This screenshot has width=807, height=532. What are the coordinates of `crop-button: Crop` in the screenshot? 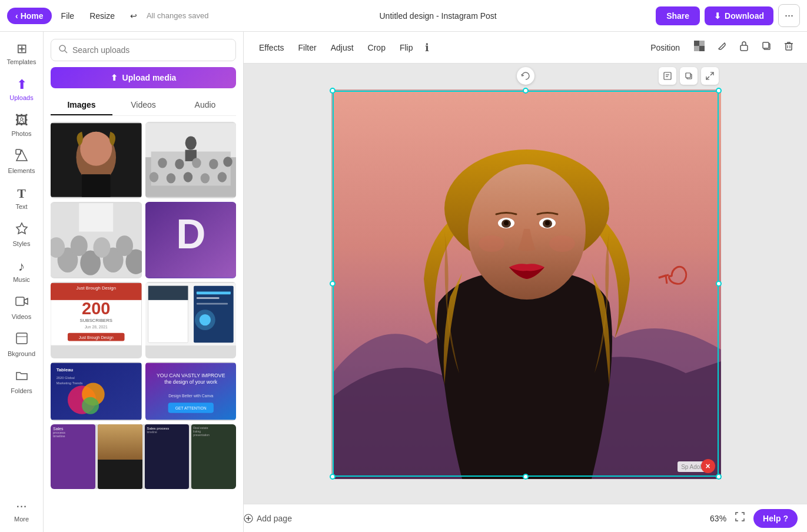 It's located at (377, 48).